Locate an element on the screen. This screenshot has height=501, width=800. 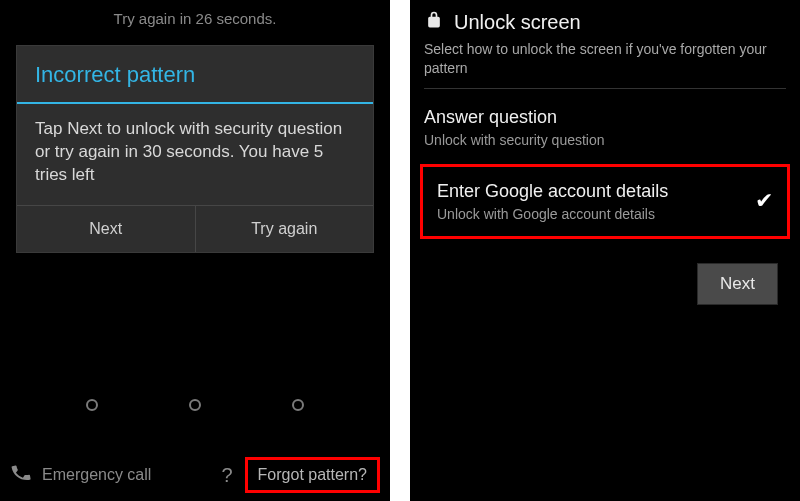
emergency-call-button: Emergency call is located at coordinates (126, 475).